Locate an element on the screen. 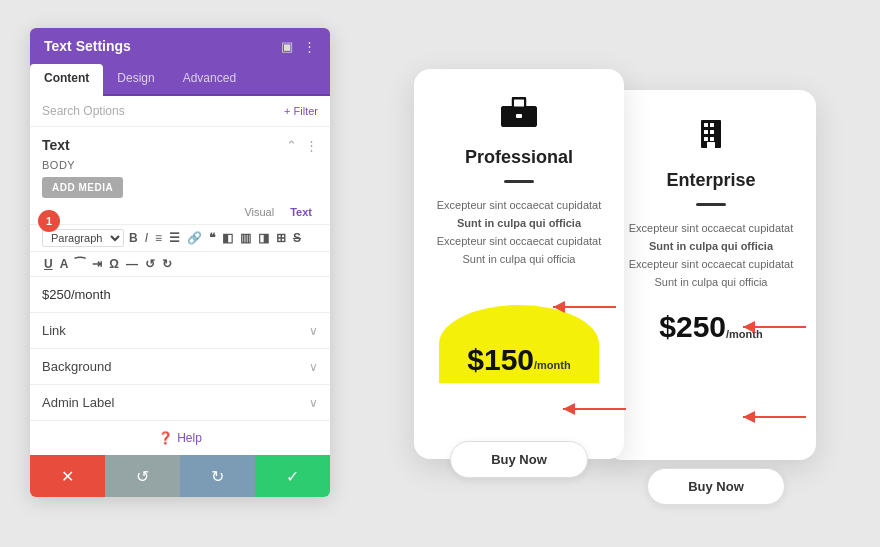  admin-label-label: Admin Label is located at coordinates (78, 402).